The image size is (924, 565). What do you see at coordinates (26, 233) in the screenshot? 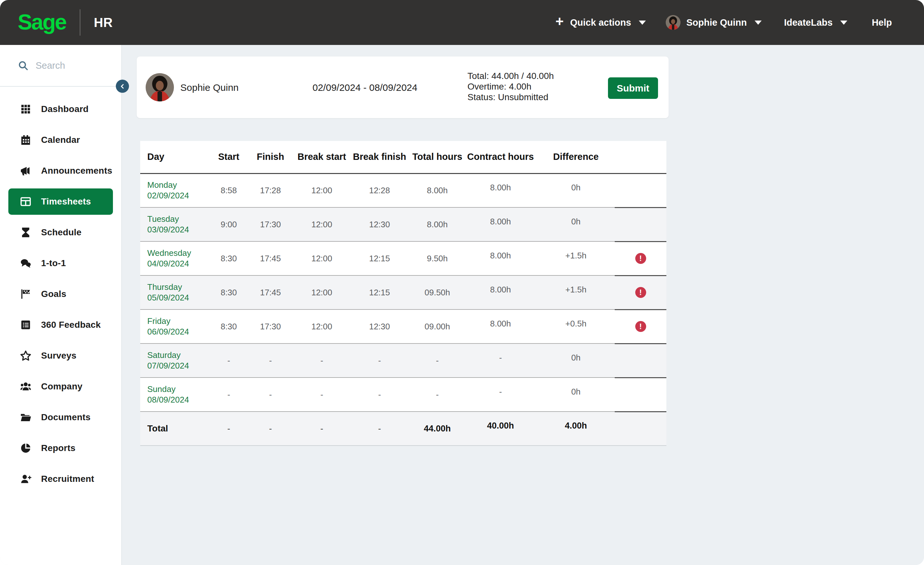
I see `hourglass-icon` at bounding box center [26, 233].